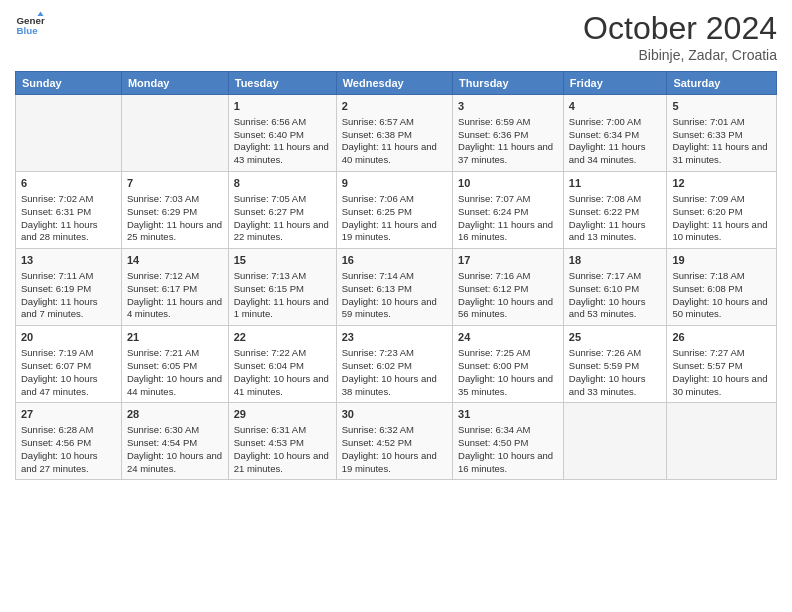 The height and width of the screenshot is (612, 792). I want to click on calendar-cell: 3Sunrise: 6:59 AMSunset: 6:36 PMDaylight…, so click(508, 134).